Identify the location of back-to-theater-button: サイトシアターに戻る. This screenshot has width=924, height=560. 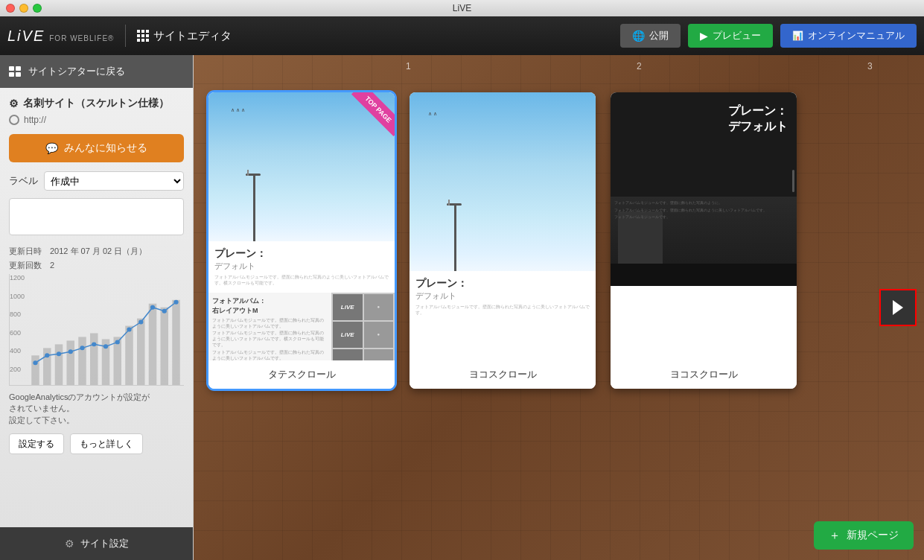
(97, 71).